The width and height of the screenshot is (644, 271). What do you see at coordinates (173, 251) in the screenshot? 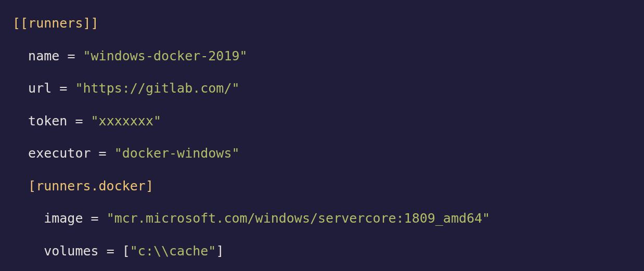
I see `val-volumes-item: "c:\\cache"` at bounding box center [173, 251].